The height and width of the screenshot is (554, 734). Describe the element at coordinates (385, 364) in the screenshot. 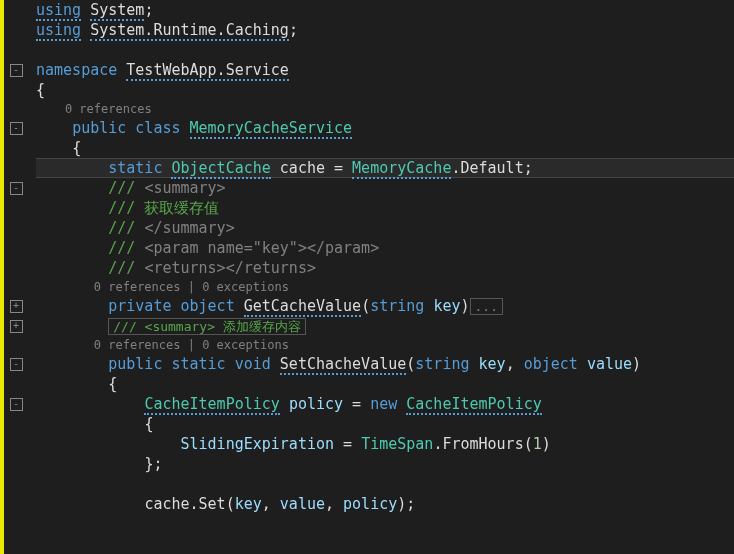

I see `code-line: public static void SetChacheValue(string…` at that location.